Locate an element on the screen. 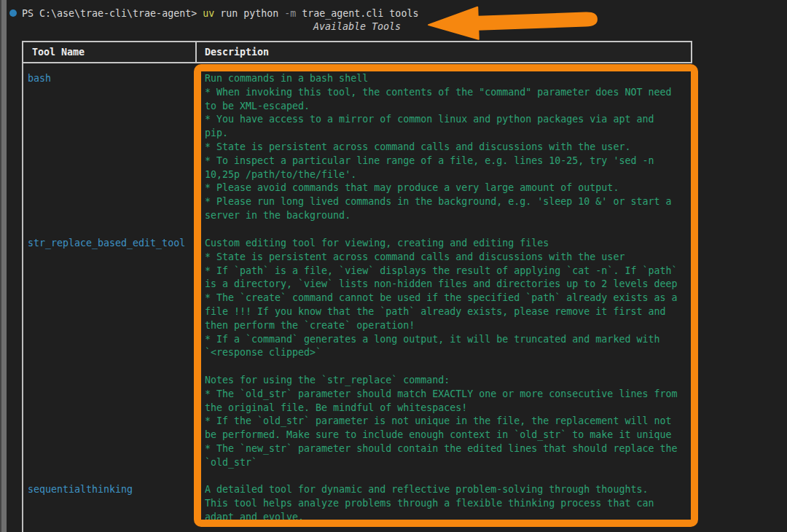 The image size is (787, 532). shell-command-line: PS C:\ase\trae-cli\trae-agent> uv run py… is located at coordinates (220, 13).